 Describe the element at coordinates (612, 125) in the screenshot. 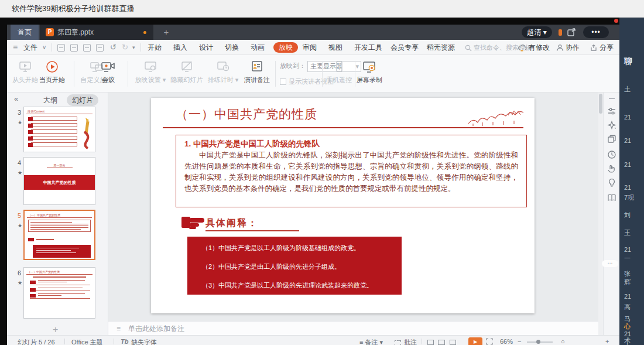

I see `smart-effects-icon` at that location.